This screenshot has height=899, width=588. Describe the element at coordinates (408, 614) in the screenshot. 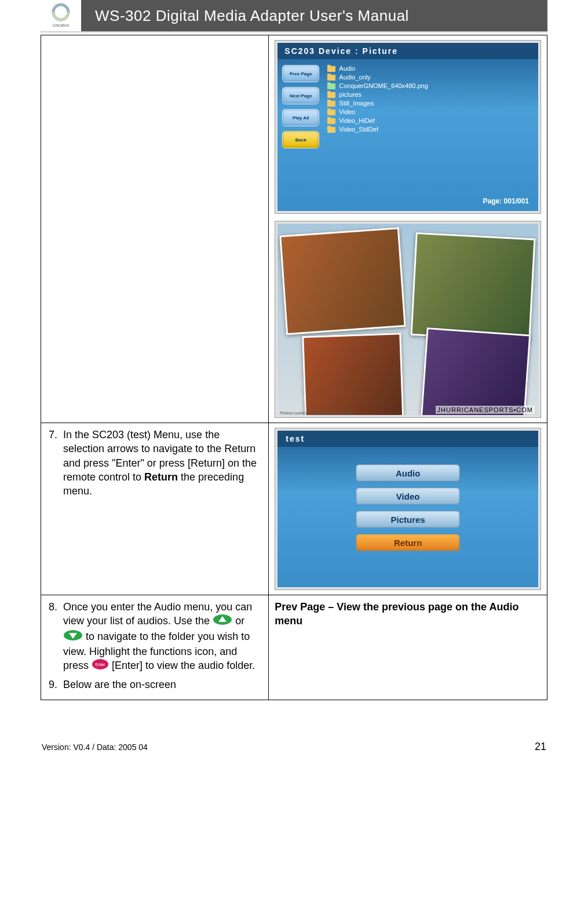

I see `prev-page-description: Prev Page – View the previous page on th…` at that location.